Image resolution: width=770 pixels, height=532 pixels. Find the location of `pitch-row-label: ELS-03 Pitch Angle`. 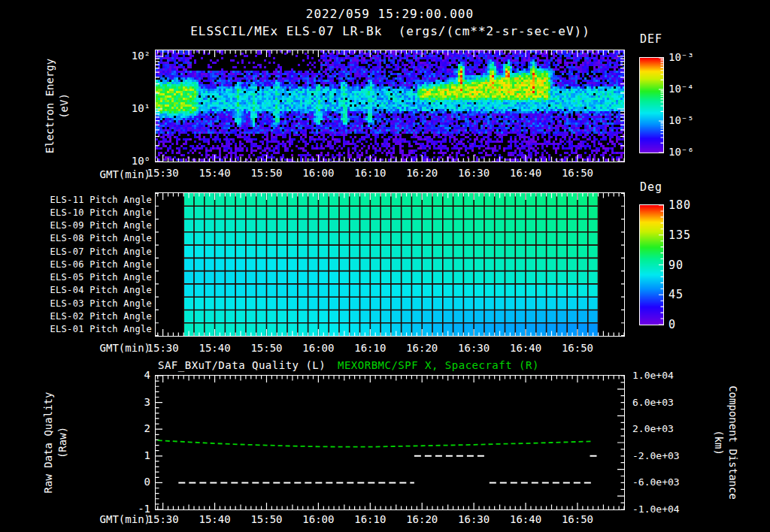

pitch-row-label: ELS-03 Pitch Angle is located at coordinates (87, 304).